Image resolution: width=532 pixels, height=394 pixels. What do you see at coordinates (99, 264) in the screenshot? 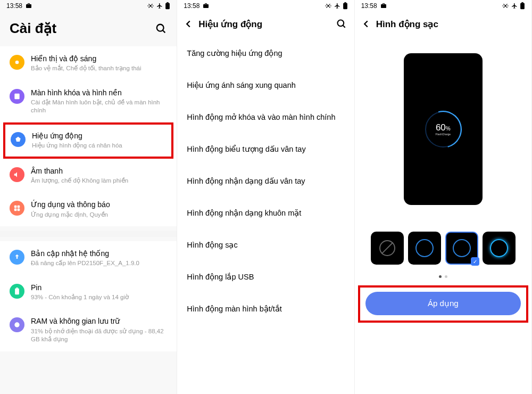
I see `item-subtitle: Đã nâng cấp lên PD2150F_EX_A_1.9.0` at bounding box center [99, 264].